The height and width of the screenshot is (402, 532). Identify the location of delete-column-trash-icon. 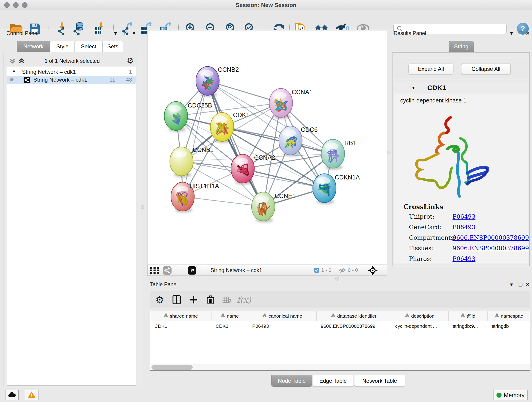
(211, 300).